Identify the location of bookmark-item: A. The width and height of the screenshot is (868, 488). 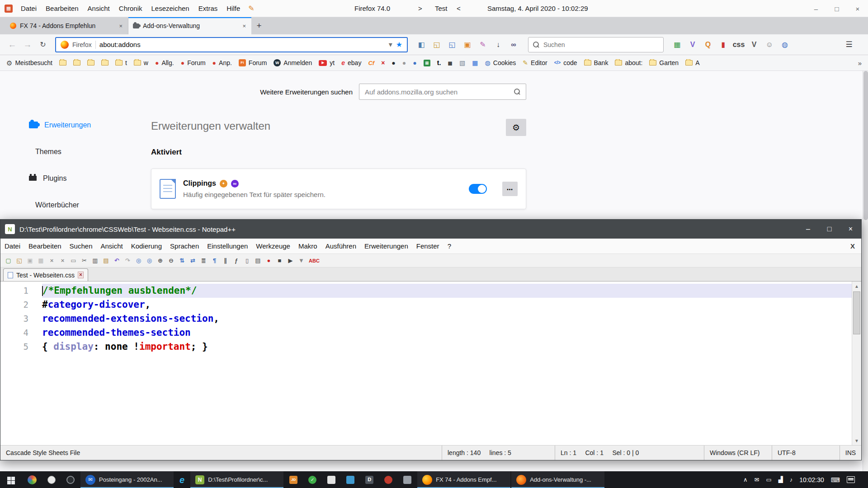
(693, 63).